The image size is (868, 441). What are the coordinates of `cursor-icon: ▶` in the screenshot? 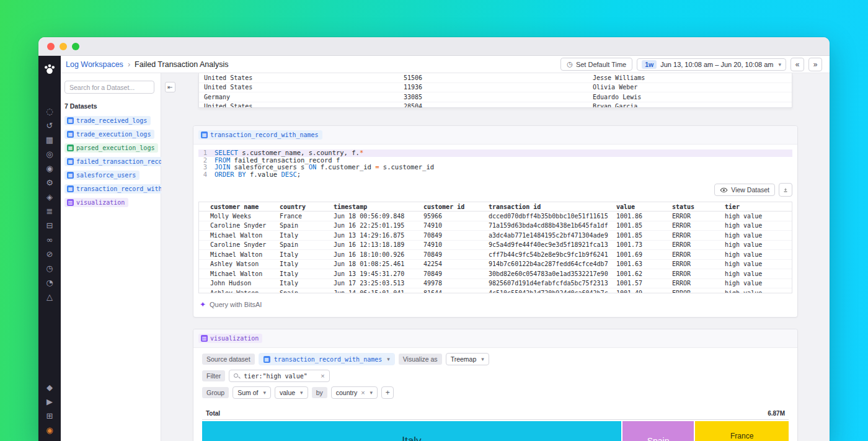 It's located at (50, 402).